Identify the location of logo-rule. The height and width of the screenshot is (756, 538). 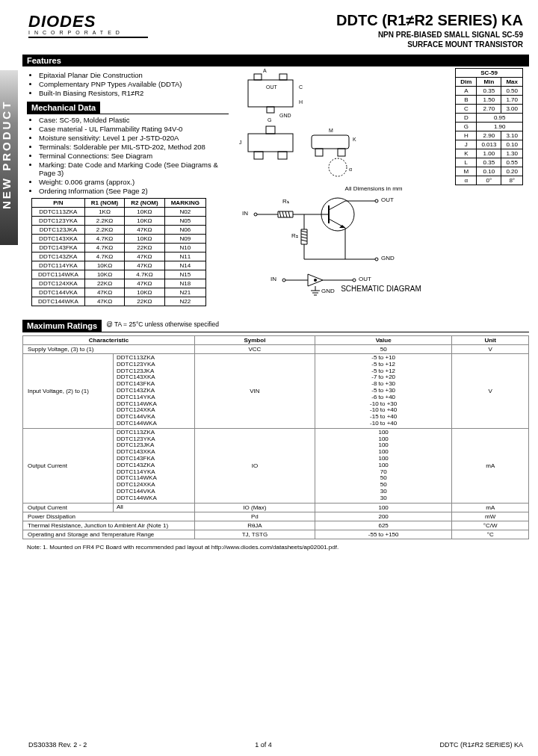
(88, 37).